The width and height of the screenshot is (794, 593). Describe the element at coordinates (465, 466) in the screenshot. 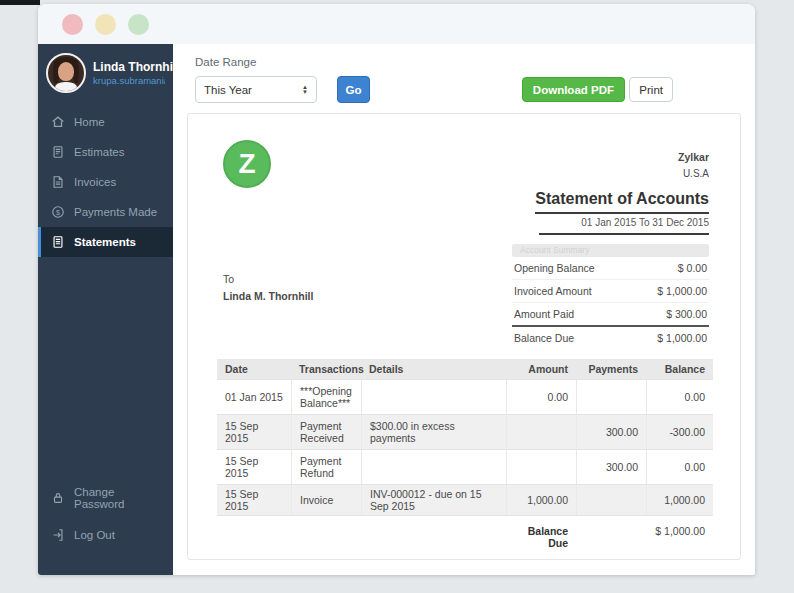

I see `table-row: 15 Sep 2015 Payment Refund 300.00 0.00` at that location.